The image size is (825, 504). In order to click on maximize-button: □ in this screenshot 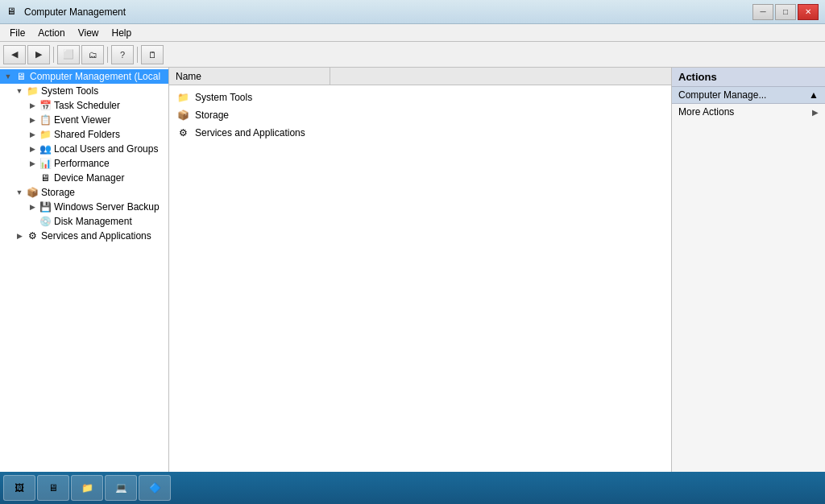, I will do `click(786, 12)`.